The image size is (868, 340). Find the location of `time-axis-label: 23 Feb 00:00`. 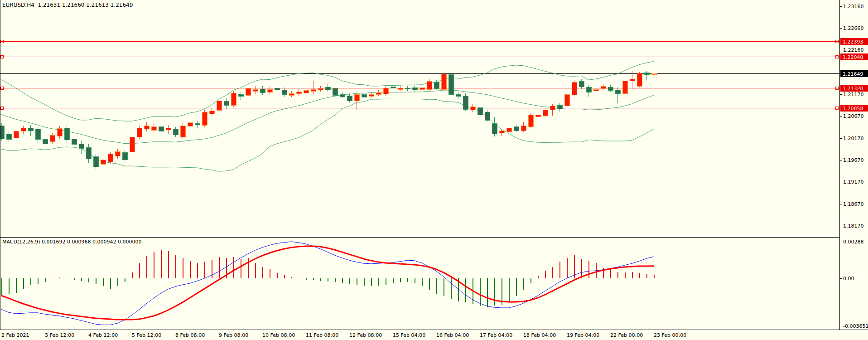

time-axis-label: 23 Feb 00:00 is located at coordinates (670, 335).